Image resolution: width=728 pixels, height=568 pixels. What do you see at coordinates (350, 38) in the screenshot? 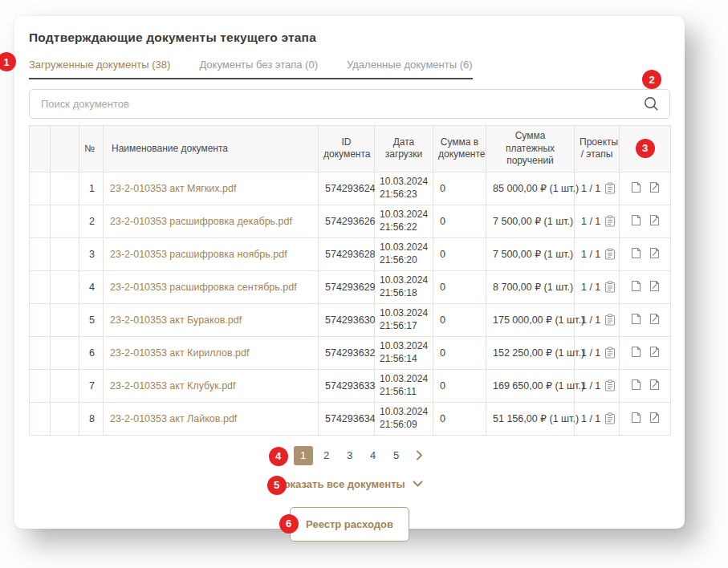
I see `page-title: Подтверждающие документы текущего этапа` at bounding box center [350, 38].